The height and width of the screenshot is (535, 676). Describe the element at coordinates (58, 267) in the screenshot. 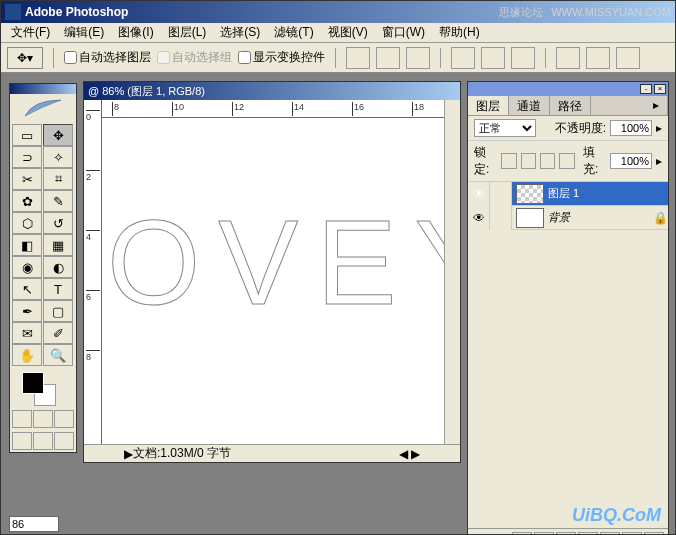

I see `dodge-tool: ◐` at that location.